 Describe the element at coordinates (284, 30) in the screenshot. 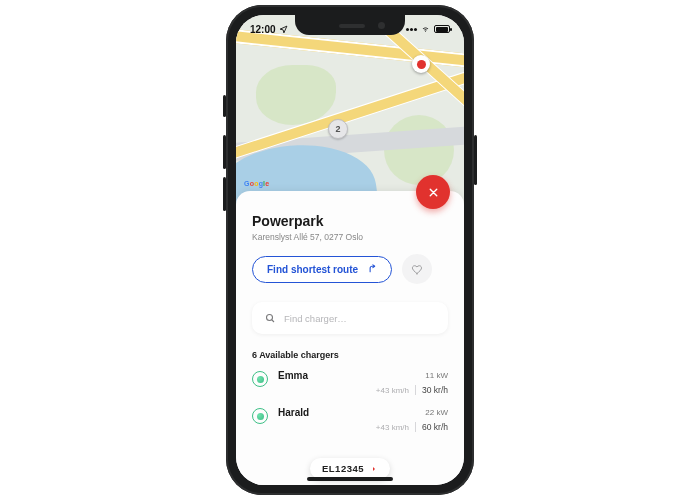

I see `location-services-icon` at that location.